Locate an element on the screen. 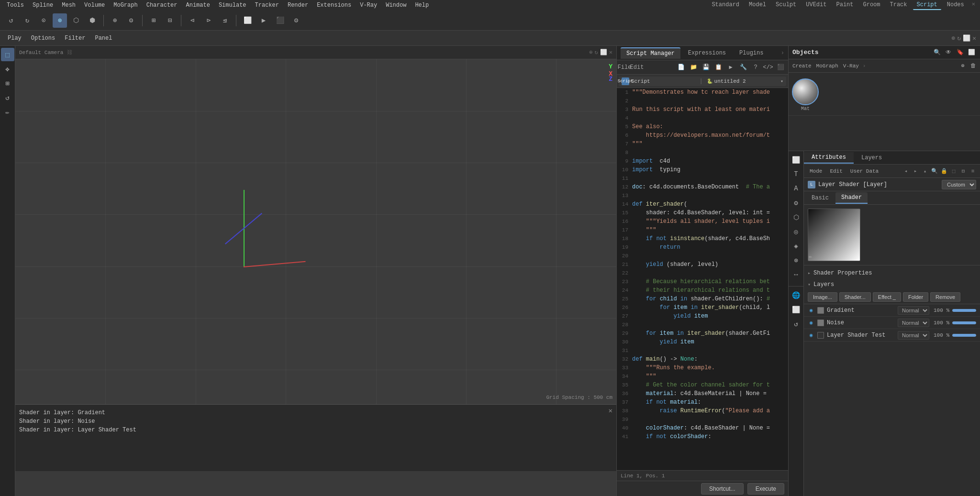 The height and width of the screenshot is (496, 980). remove-btn: Remove is located at coordinates (946, 297).